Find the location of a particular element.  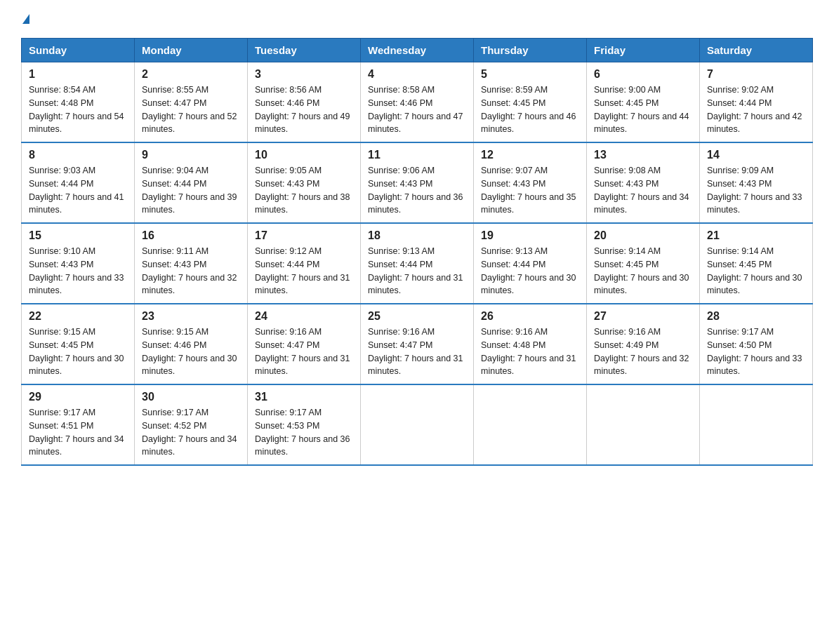

day-number: 20 is located at coordinates (643, 236).